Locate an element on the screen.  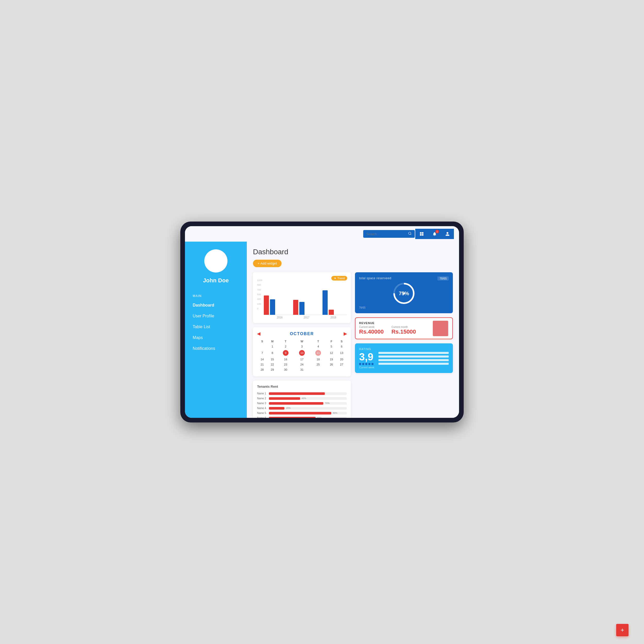
search-input is located at coordinates (386, 234).